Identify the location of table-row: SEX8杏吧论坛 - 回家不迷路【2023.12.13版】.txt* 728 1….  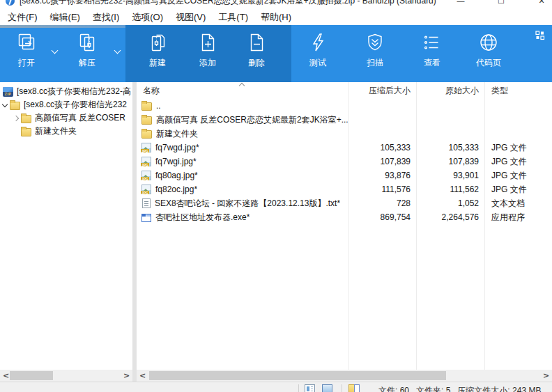
(344, 203).